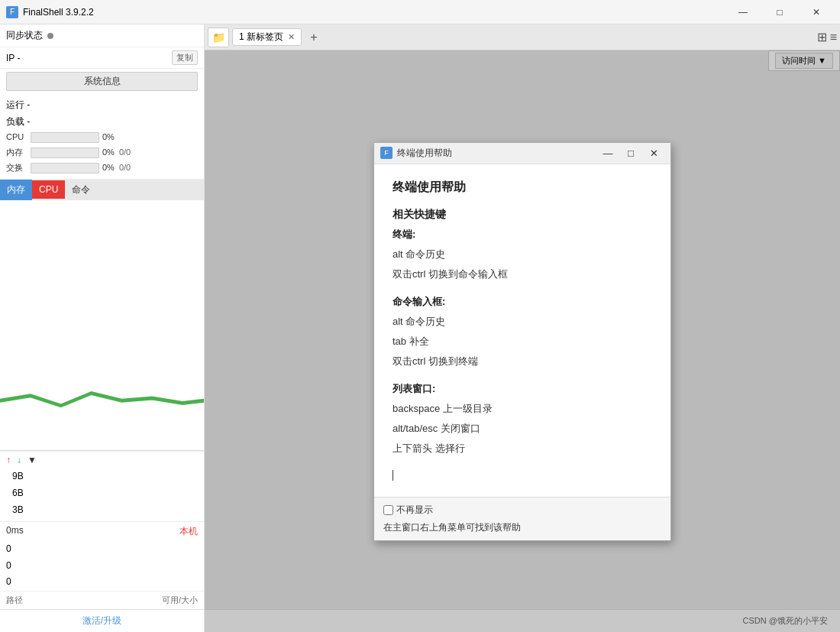  Describe the element at coordinates (17, 138) in the screenshot. I see `cpu-label: CPU` at that location.